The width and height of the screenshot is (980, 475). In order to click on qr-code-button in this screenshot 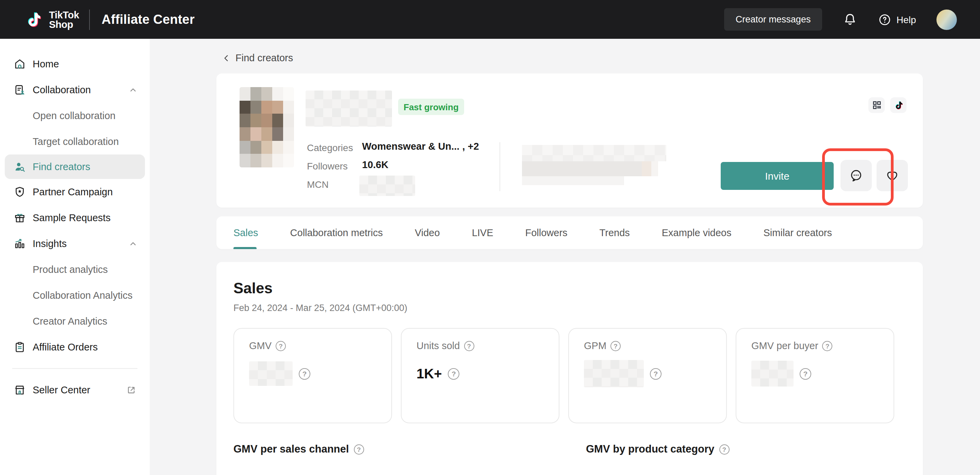, I will do `click(877, 105)`.